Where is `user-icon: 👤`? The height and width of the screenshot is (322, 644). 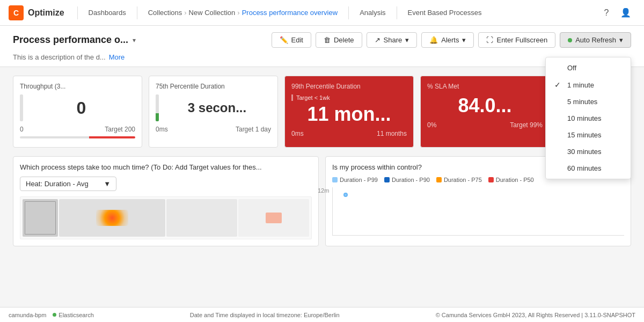 user-icon: 👤 is located at coordinates (626, 13).